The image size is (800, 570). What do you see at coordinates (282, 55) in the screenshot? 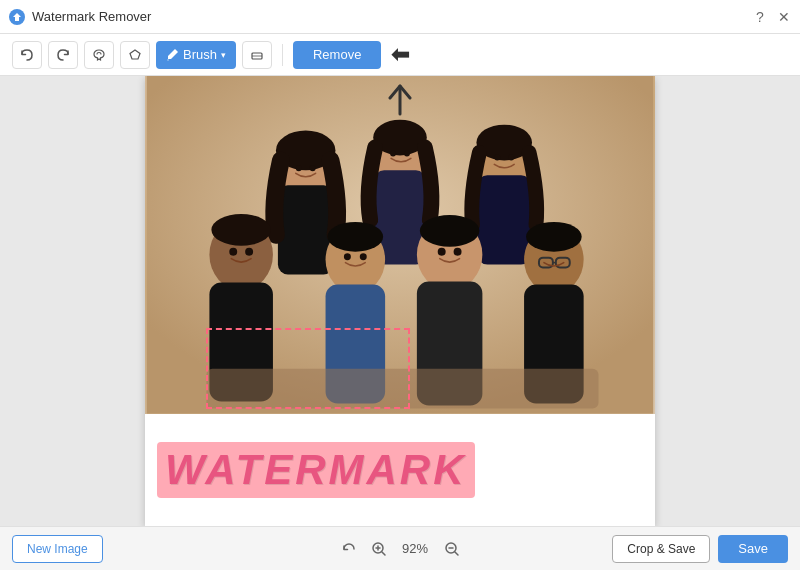
I see `toolbar-separator` at bounding box center [282, 55].